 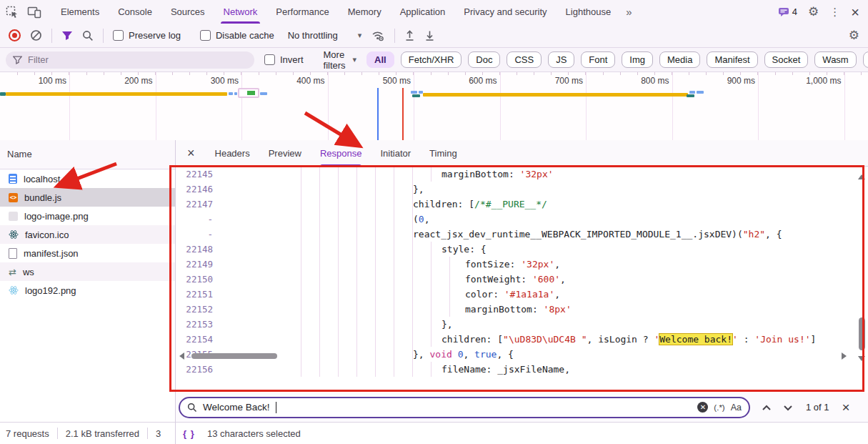 I want to click on filter-input: Filter, so click(x=130, y=60).